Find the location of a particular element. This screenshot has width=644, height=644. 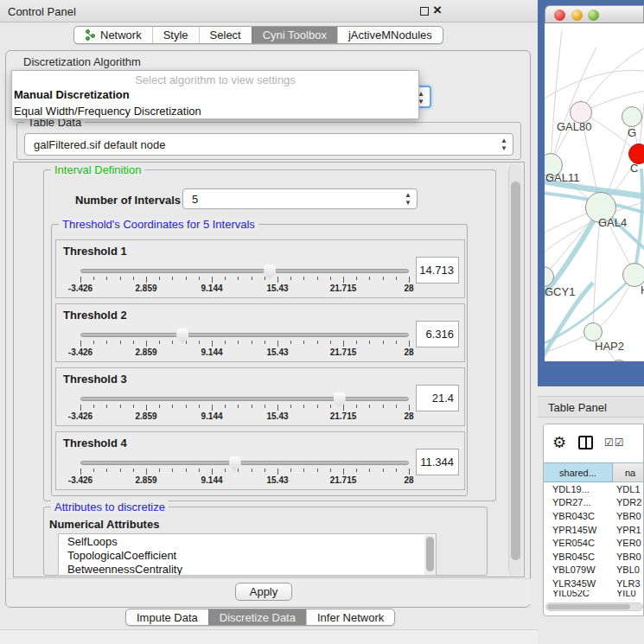

table-row: YBR045CYBR0 is located at coordinates (594, 557).